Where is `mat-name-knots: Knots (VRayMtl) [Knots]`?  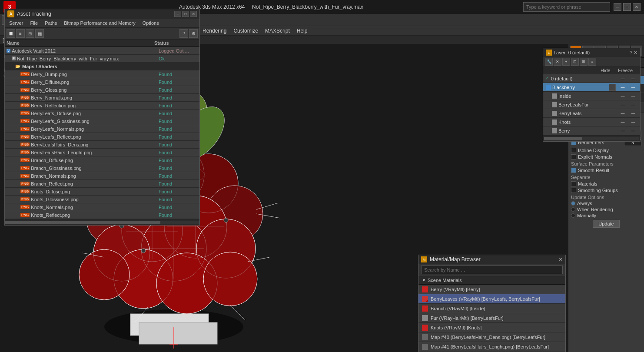 mat-name-knots: Knots (VRayMtl) [Knots] is located at coordinates (456, 328).